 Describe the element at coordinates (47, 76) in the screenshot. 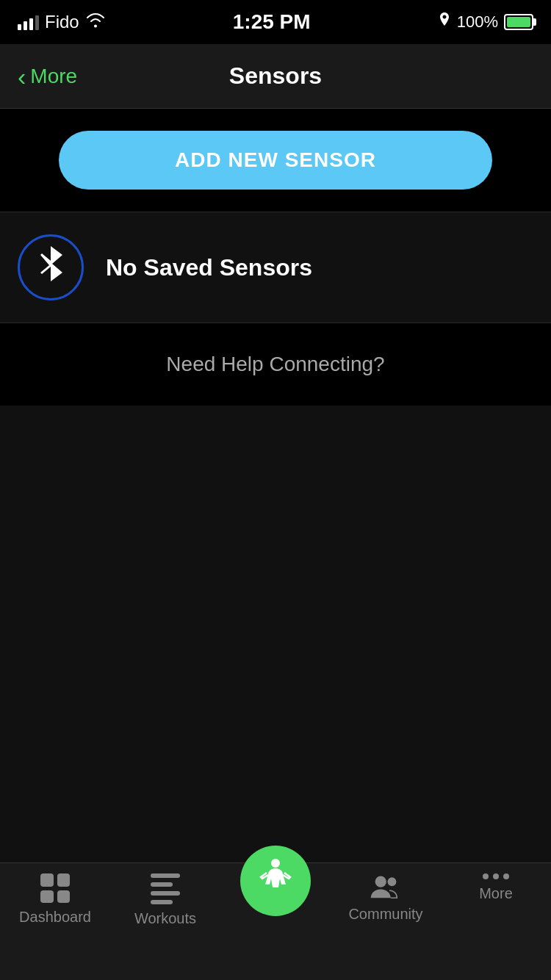

I see `back-button: ‹ More` at that location.